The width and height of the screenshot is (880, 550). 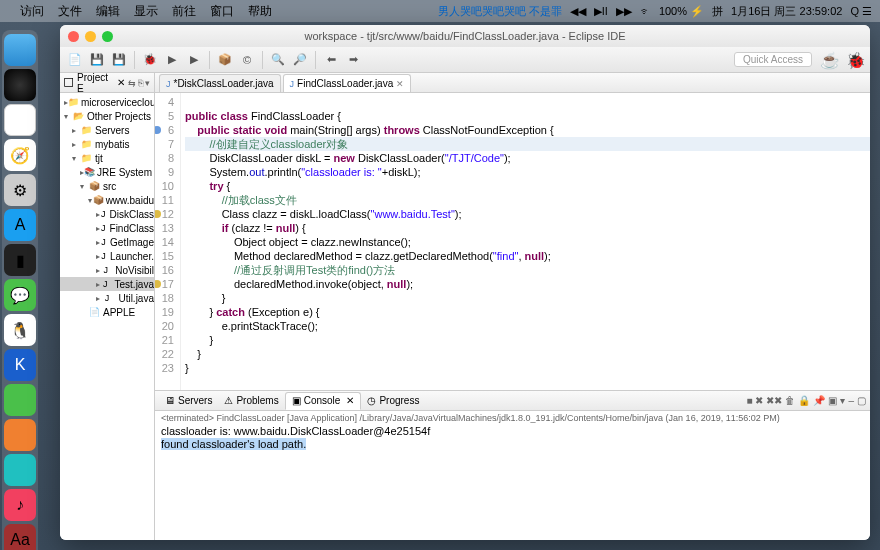 What do you see at coordinates (107, 130) in the screenshot?
I see `tree-item: ▸📁Servers` at bounding box center [107, 130].